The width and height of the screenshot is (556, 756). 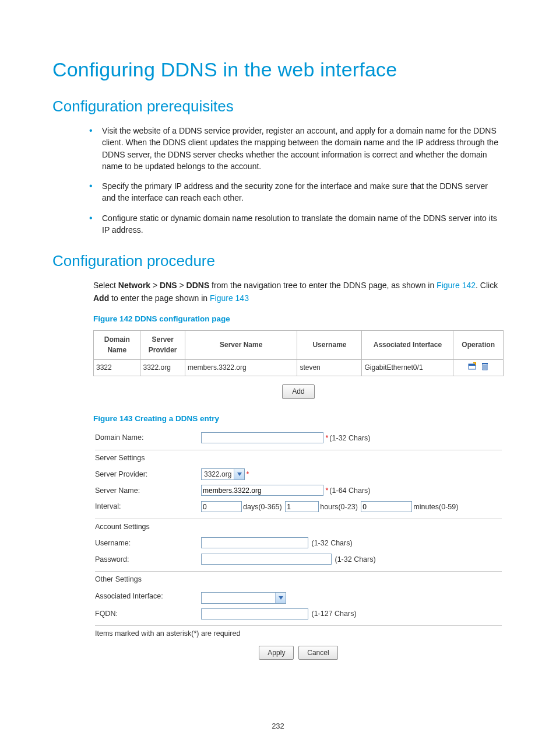 What do you see at coordinates (298, 419) in the screenshot?
I see `figure-143-caption: Figure 143 Creating a DDNS entry` at bounding box center [298, 419].